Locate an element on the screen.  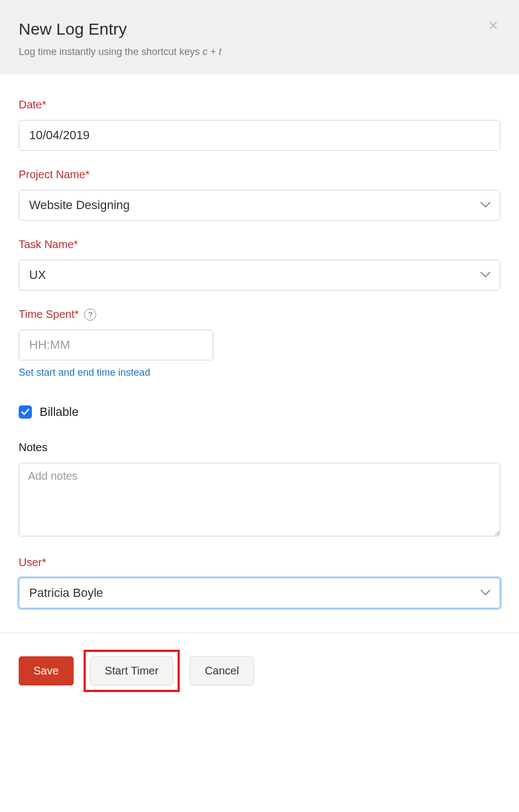
date-group: Date* is located at coordinates (260, 124).